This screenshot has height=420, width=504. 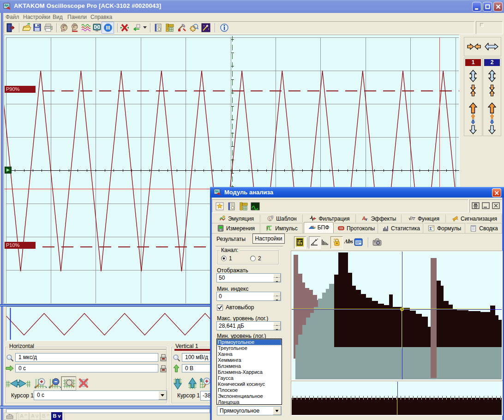 I want to click on svg-text: fT, so click(x=414, y=219).